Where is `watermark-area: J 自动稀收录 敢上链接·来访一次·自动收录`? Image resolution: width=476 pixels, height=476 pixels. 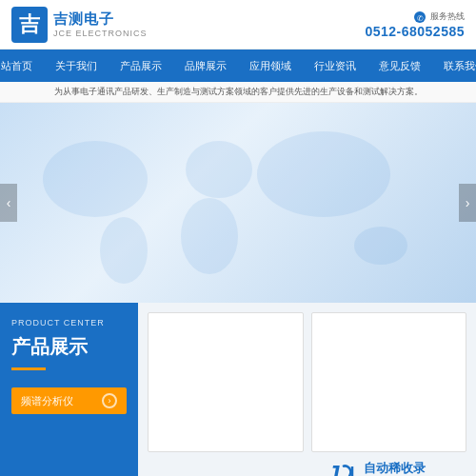 watermark-area: J 自动稀收录 敢上链接·来访一次·自动收录 is located at coordinates (307, 468).